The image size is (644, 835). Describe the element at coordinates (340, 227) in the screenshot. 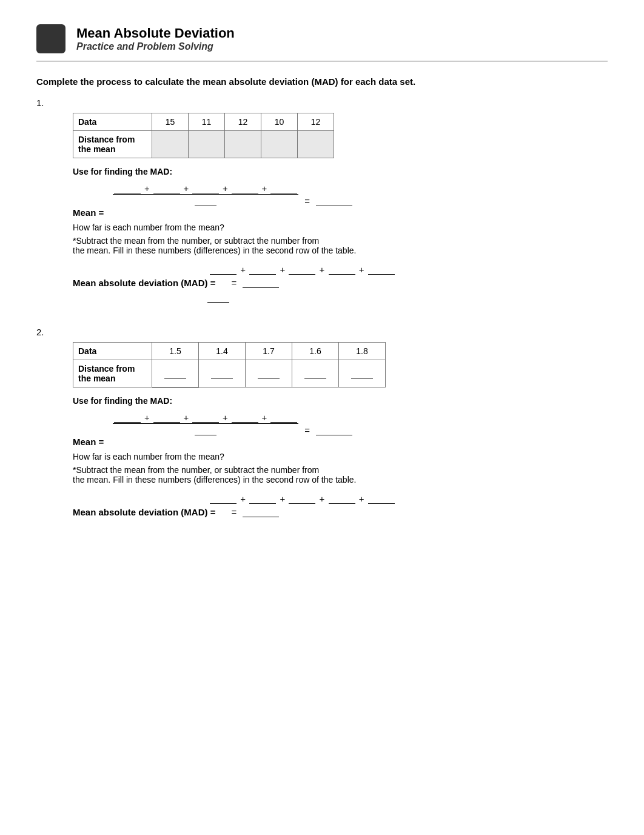

I see `howfar-text-1: How far is each number from the mean?` at that location.